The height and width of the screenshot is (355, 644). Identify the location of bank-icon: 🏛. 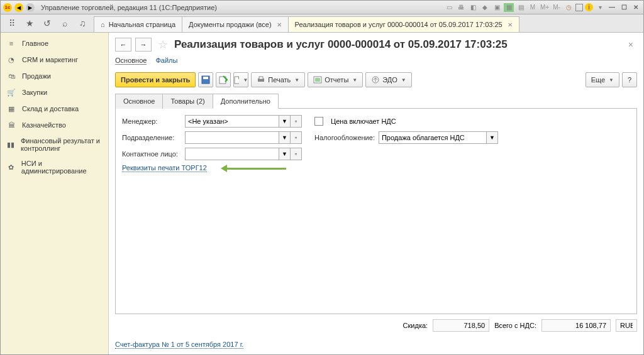
(11, 125).